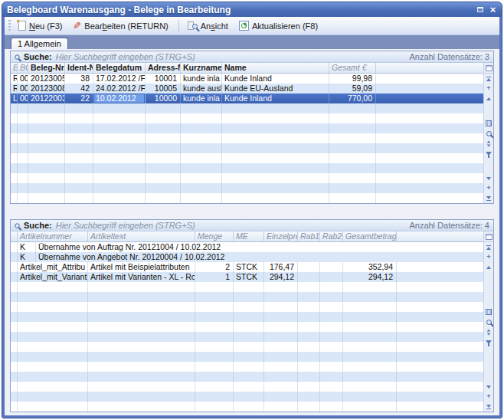 This screenshot has height=420, width=504. Describe the element at coordinates (231, 225) in the screenshot. I see `positions-search-input` at that location.